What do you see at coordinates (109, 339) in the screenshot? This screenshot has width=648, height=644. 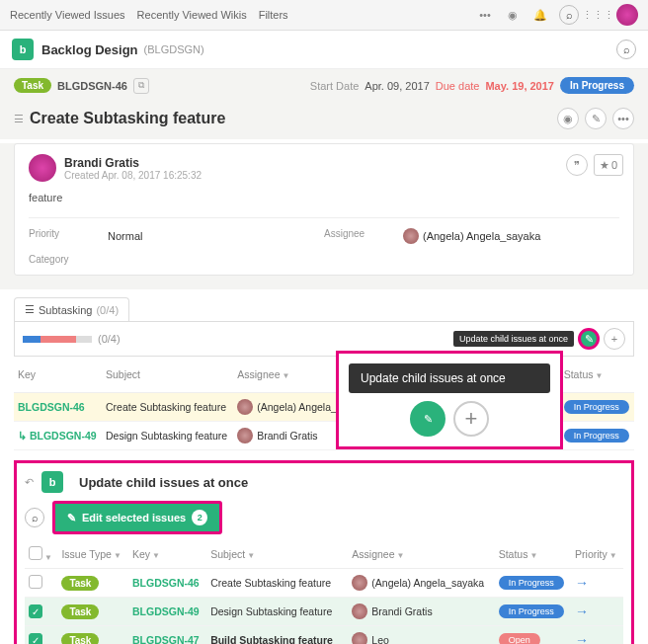 I see `progress-text: (0/4)` at bounding box center [109, 339].